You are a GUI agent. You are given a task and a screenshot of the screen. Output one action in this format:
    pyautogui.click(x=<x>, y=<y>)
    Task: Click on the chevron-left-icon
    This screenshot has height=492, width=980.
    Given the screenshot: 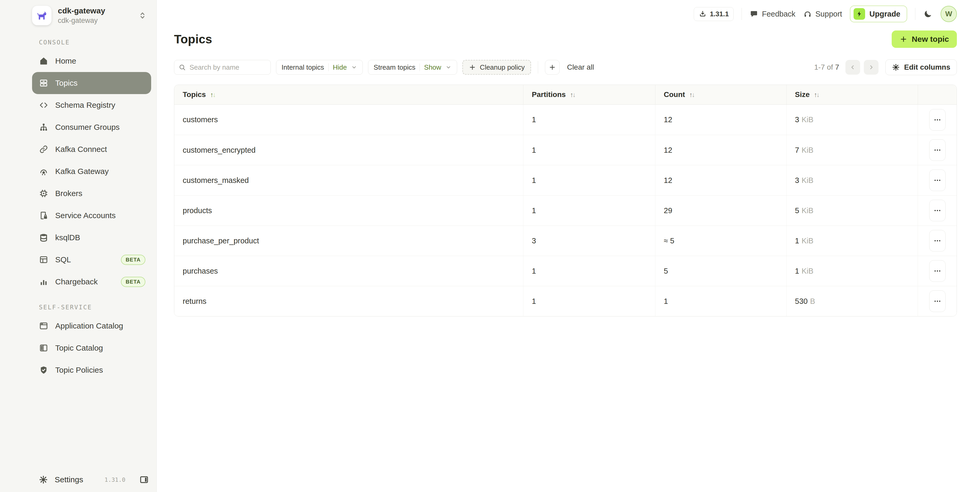 What is the action you would take?
    pyautogui.click(x=853, y=67)
    